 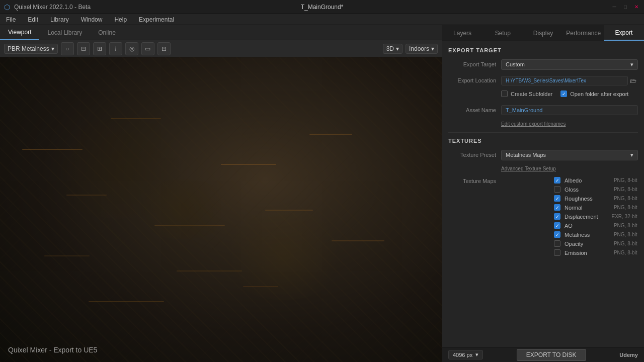 What do you see at coordinates (557, 243) in the screenshot?
I see `texture-opacity-checkbox` at bounding box center [557, 243].